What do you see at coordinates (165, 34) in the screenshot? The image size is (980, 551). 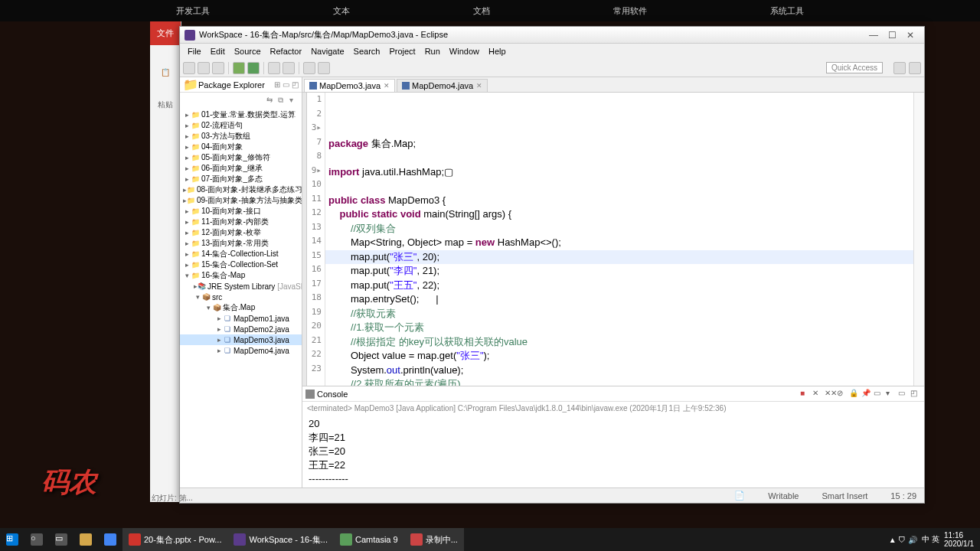 I see `ribbon-file-tab: 文件` at bounding box center [165, 34].